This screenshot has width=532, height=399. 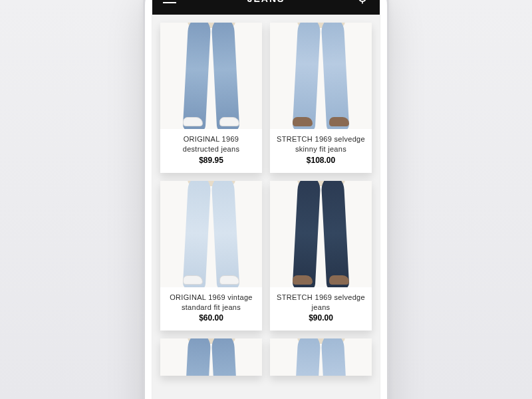 What do you see at coordinates (321, 151) in the screenshot?
I see `product-info: STRETCH 1969 selvedge skinny fit jeans $…` at bounding box center [321, 151].